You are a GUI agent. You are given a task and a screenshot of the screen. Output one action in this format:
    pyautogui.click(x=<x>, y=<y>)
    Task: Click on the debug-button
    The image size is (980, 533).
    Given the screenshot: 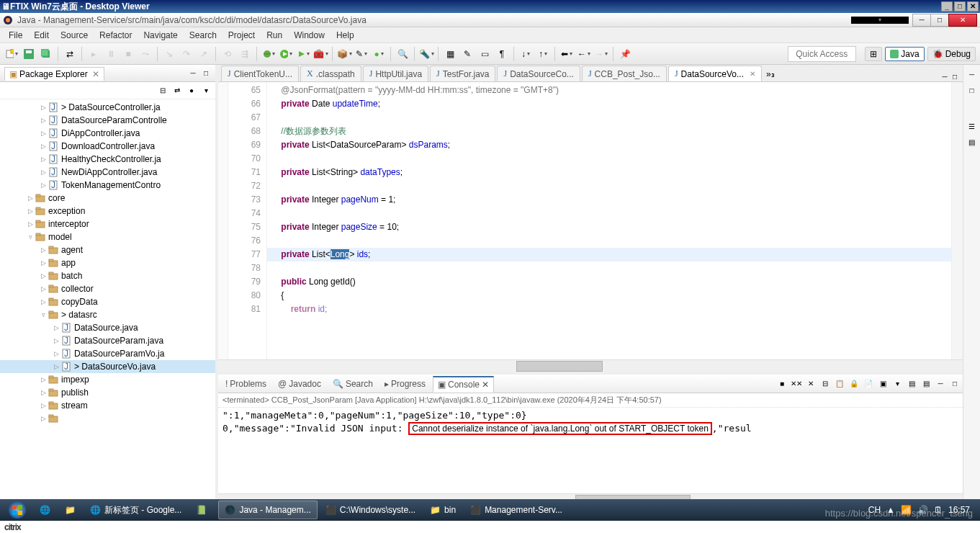 What is the action you would take?
    pyautogui.click(x=269, y=54)
    